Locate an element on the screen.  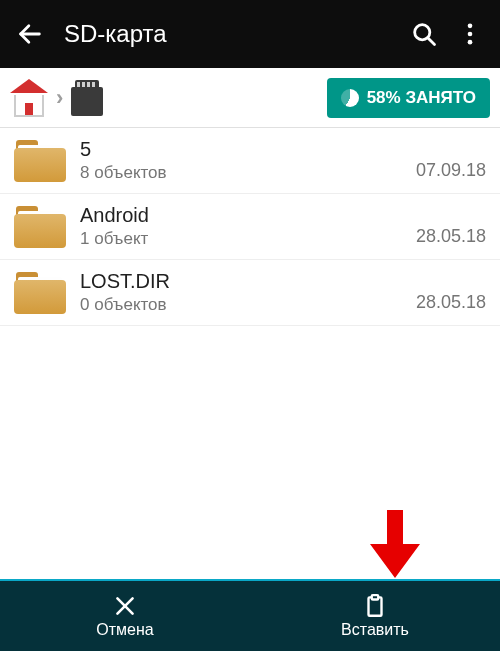
storage-usage-label: 58% ЗАНЯТО is located at coordinates (422, 98).